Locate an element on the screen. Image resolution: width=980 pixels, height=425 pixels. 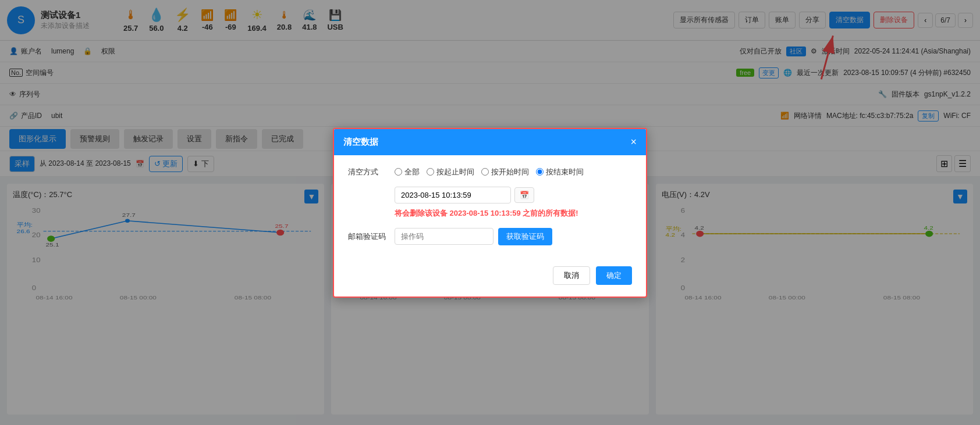
clear-method-label: 清空方式 is located at coordinates (371, 172).